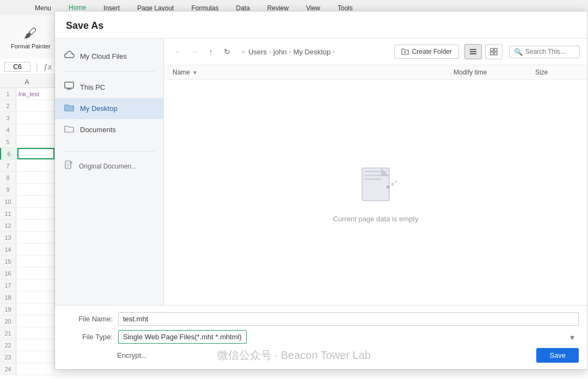  I want to click on view-list-button, so click(473, 52).